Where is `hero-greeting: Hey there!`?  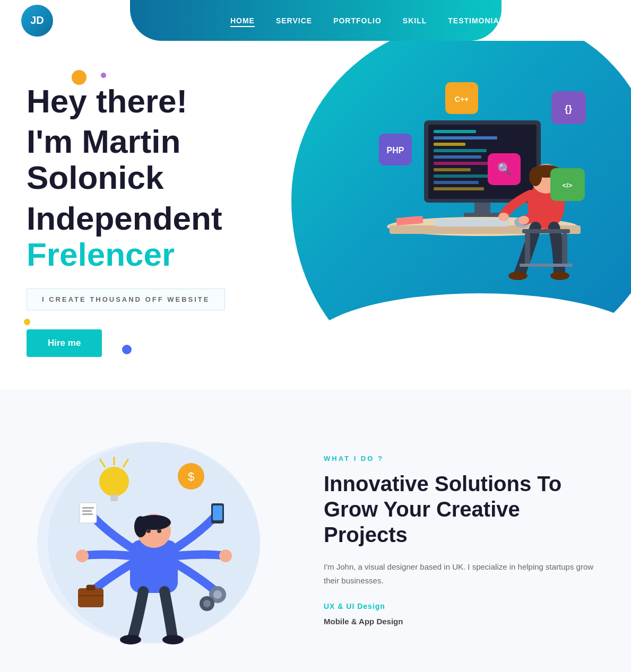
hero-greeting: Hey there! is located at coordinates (149, 101).